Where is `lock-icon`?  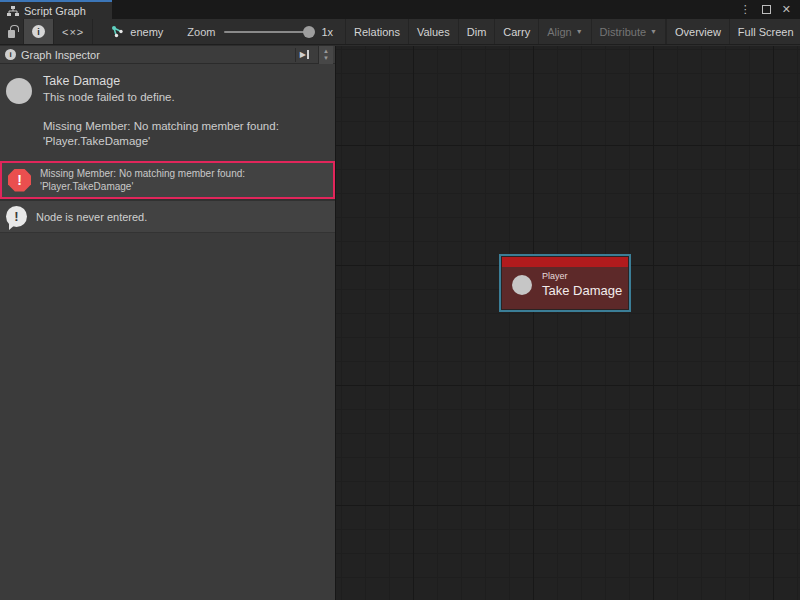 lock-icon is located at coordinates (12, 34).